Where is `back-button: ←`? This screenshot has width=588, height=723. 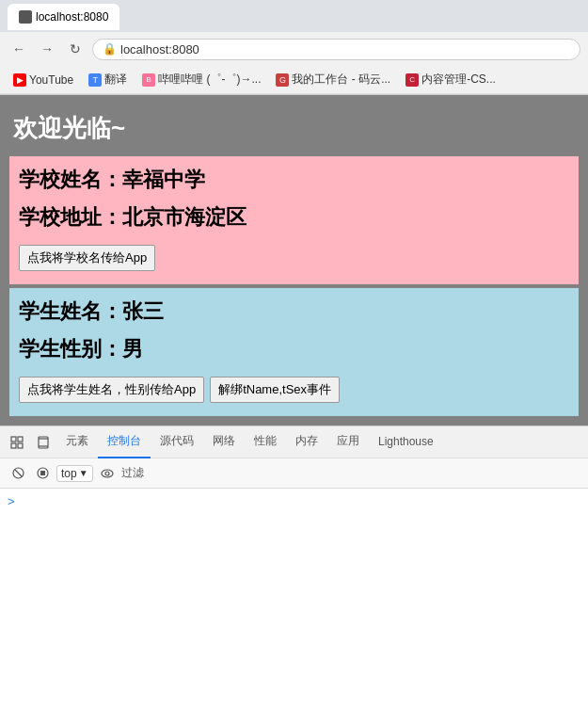 back-button: ← is located at coordinates (19, 49).